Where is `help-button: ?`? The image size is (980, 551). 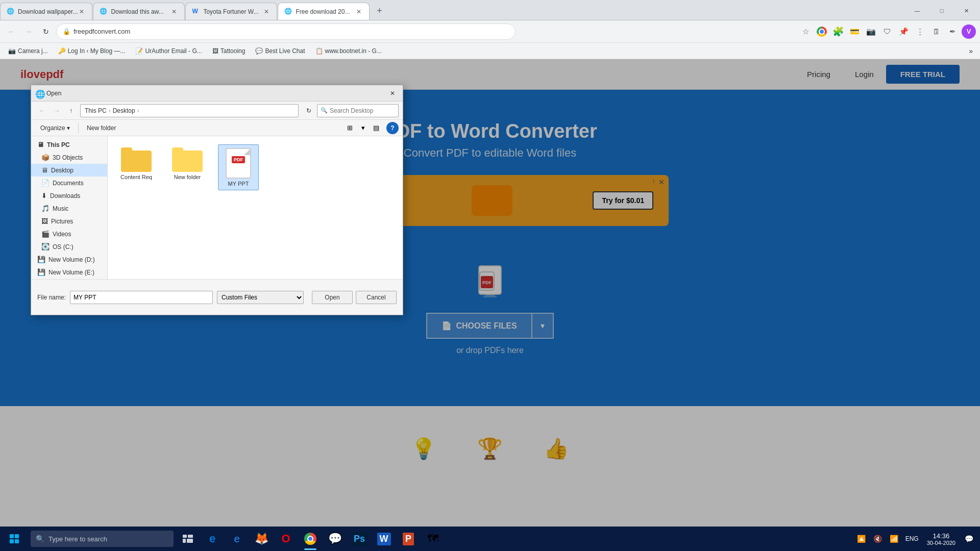 help-button: ? is located at coordinates (393, 128).